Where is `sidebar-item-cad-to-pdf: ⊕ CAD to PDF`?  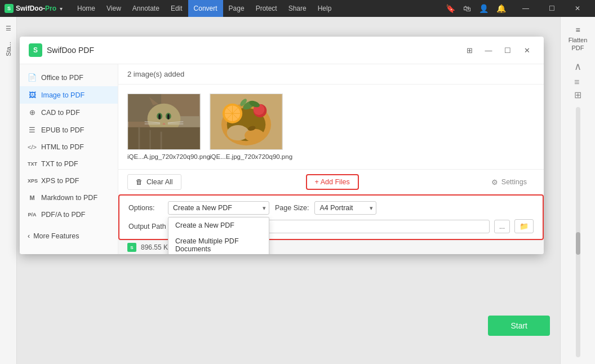
sidebar-item-cad-to-pdf: ⊕ CAD to PDF is located at coordinates (69, 113).